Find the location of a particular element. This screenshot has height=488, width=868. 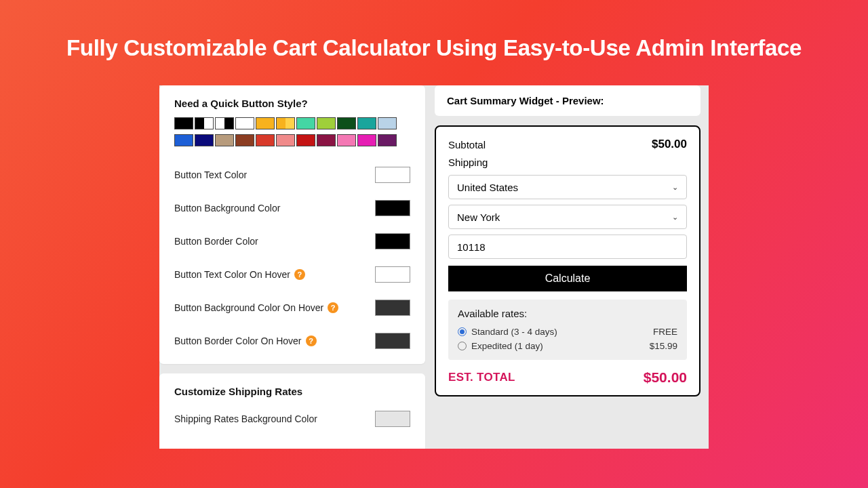

est-total-label: EST. TOTAL is located at coordinates (481, 378).